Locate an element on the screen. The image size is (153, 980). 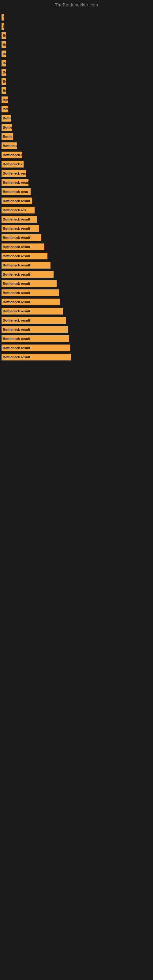
bar: Bottleneck r is located at coordinates (13, 164).